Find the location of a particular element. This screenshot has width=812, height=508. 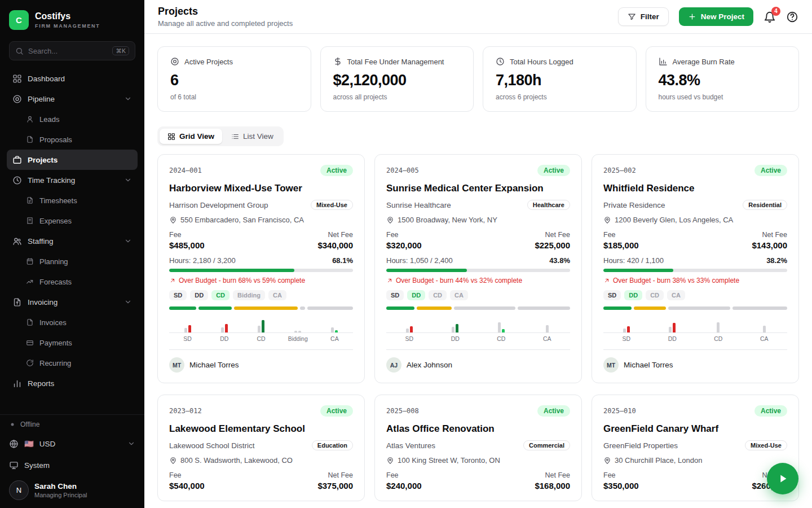

list-view-button: List View is located at coordinates (253, 137).